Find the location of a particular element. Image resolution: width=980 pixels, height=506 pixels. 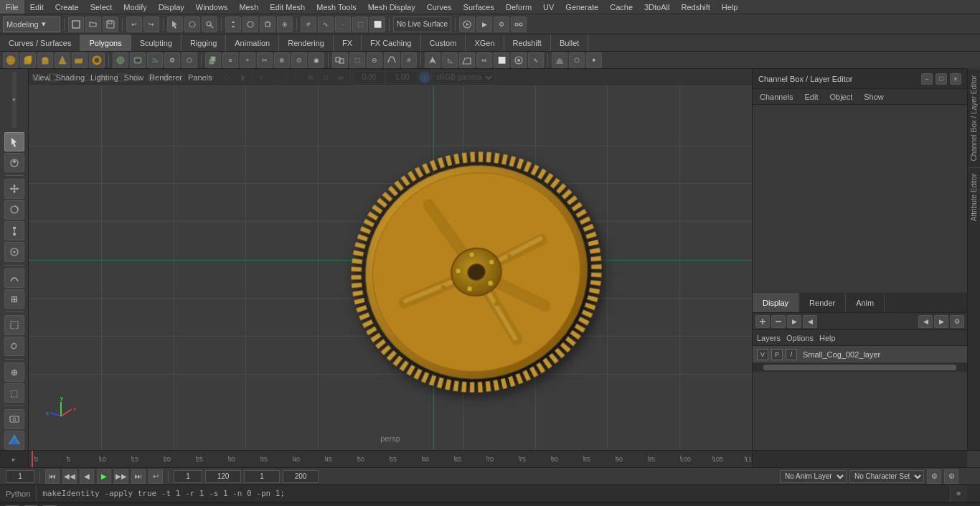

new-layer-btn is located at coordinates (763, 322).